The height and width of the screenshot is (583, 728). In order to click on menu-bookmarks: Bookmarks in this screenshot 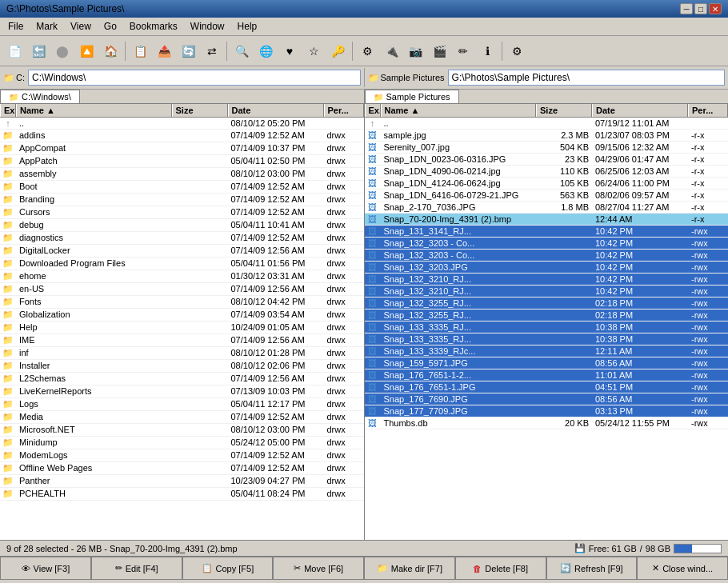, I will do `click(154, 26)`.